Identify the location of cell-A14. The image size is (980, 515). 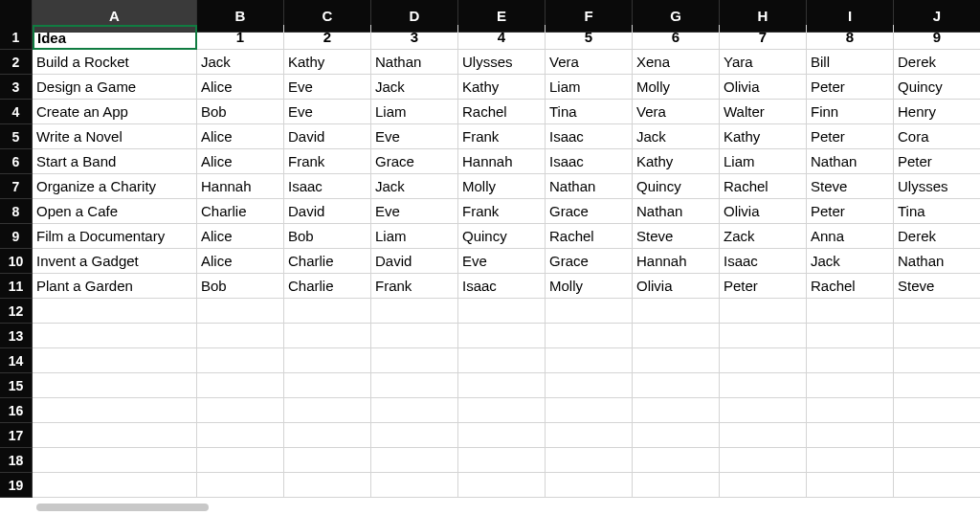
(115, 361).